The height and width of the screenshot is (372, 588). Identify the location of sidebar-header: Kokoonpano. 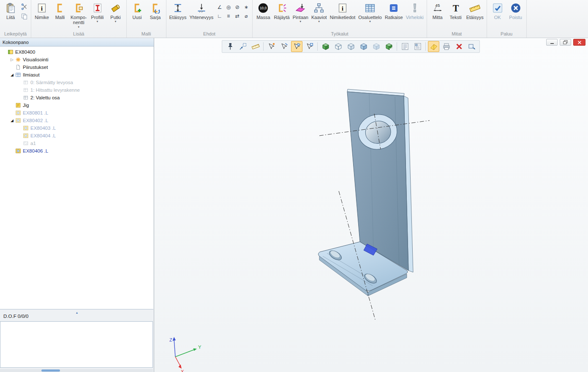
(77, 42).